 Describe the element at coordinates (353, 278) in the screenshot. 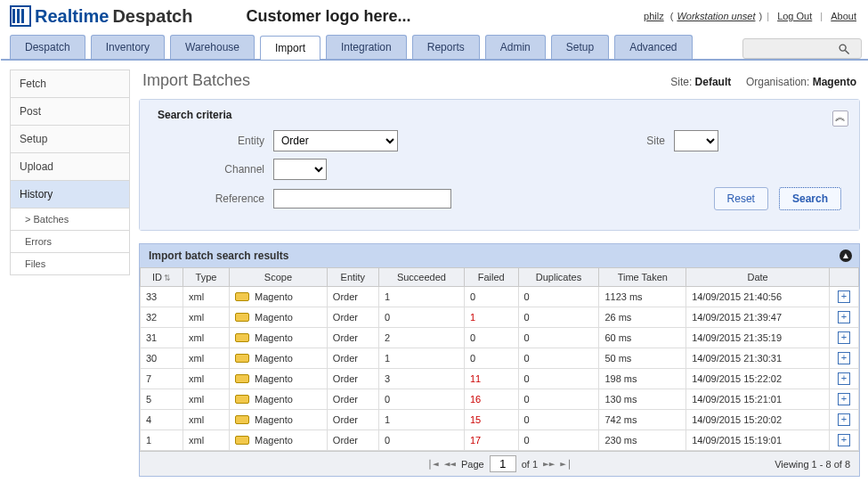

I see `col-entity: Entity` at that location.